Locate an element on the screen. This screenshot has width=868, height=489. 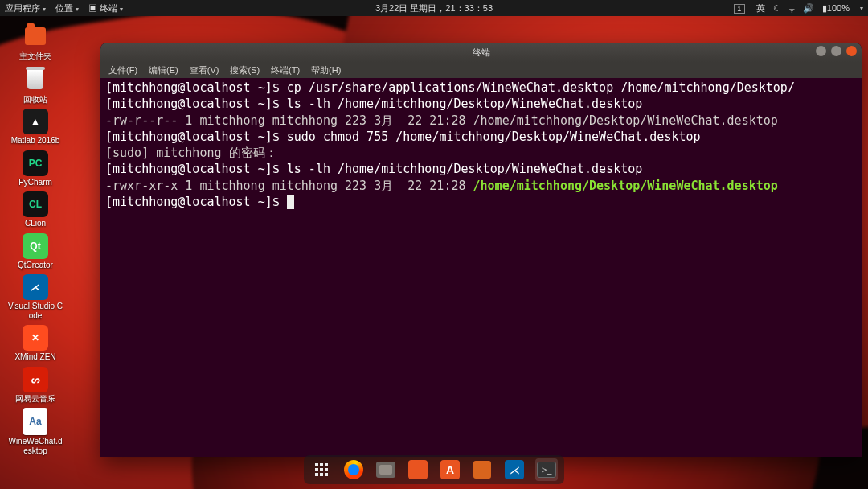
menu-file: 文件(F) is located at coordinates (123, 71).